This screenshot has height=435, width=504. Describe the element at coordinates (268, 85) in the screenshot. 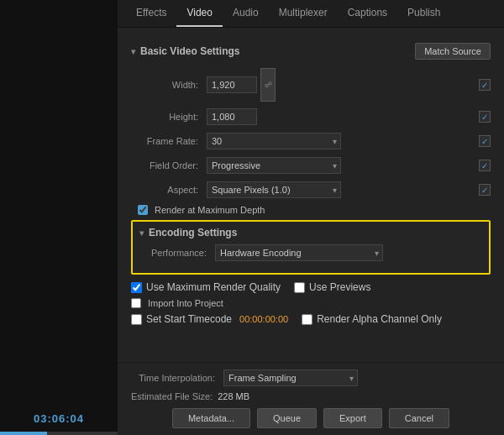

I see `link-wh-icon: ☍` at that location.